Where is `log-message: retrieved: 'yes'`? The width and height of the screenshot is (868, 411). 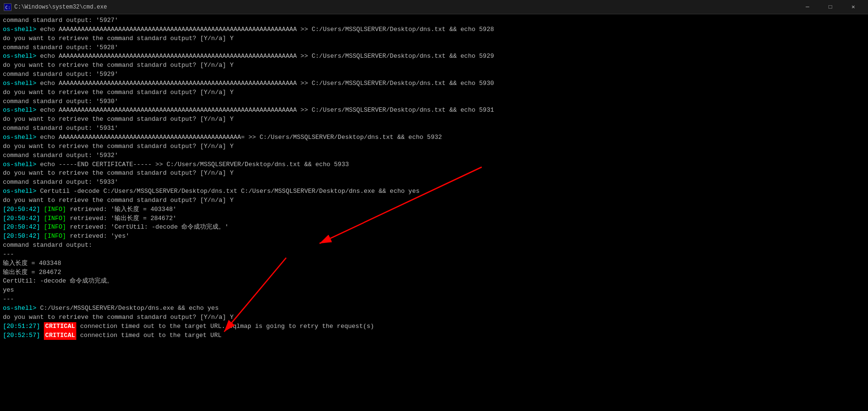 log-message: retrieved: 'yes' is located at coordinates (98, 237).